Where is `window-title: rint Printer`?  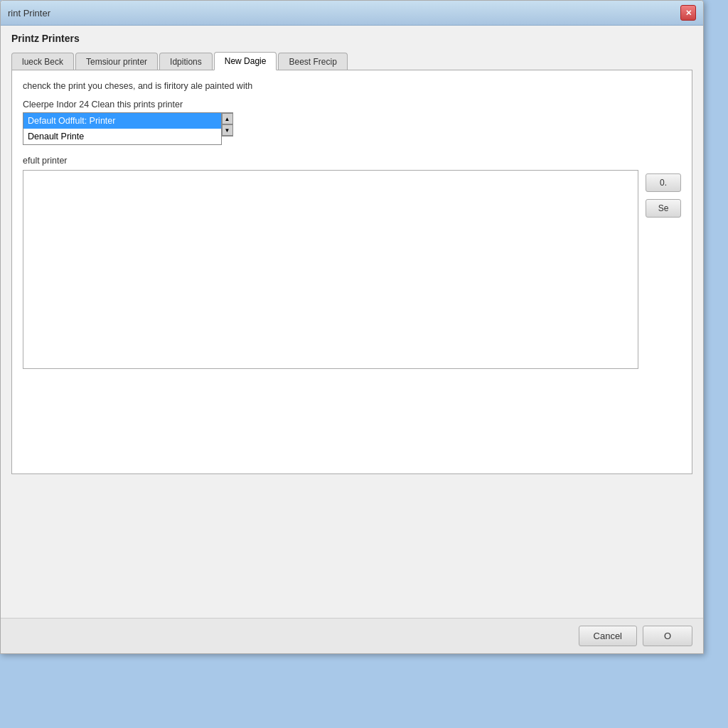 window-title: rint Printer is located at coordinates (29, 13).